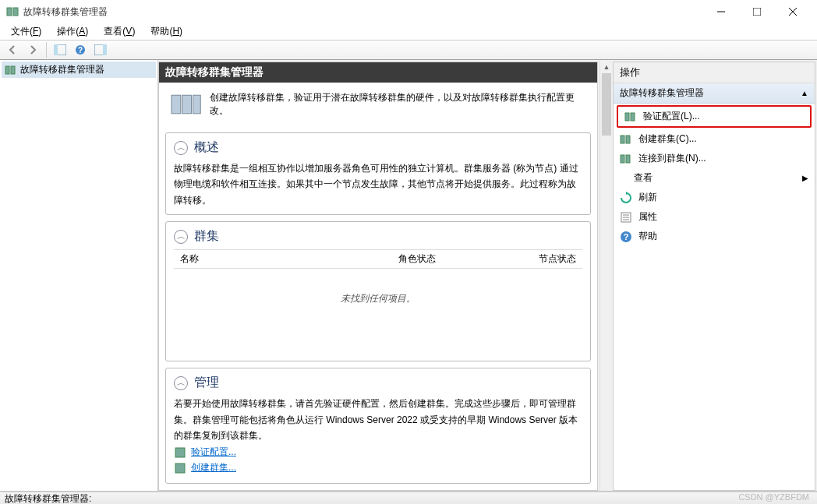 The height and width of the screenshot is (504, 817). Describe the element at coordinates (607, 104) in the screenshot. I see `scroll-thumb` at that location.